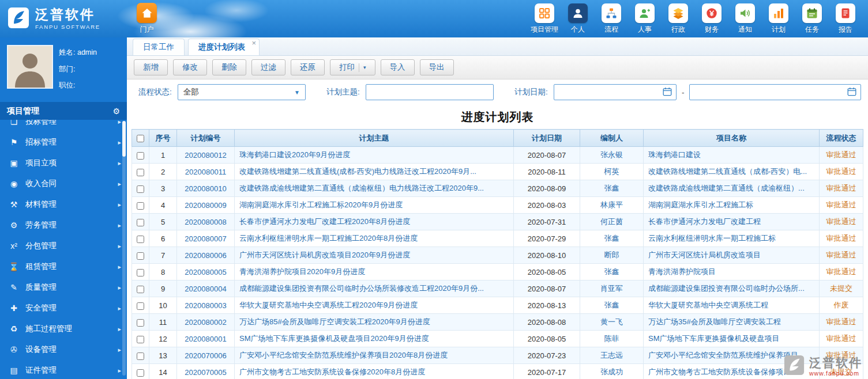 The width and height of the screenshot is (868, 379). I want to click on sidebar-menu-item: ✇ 设备管理 ▸, so click(63, 350).